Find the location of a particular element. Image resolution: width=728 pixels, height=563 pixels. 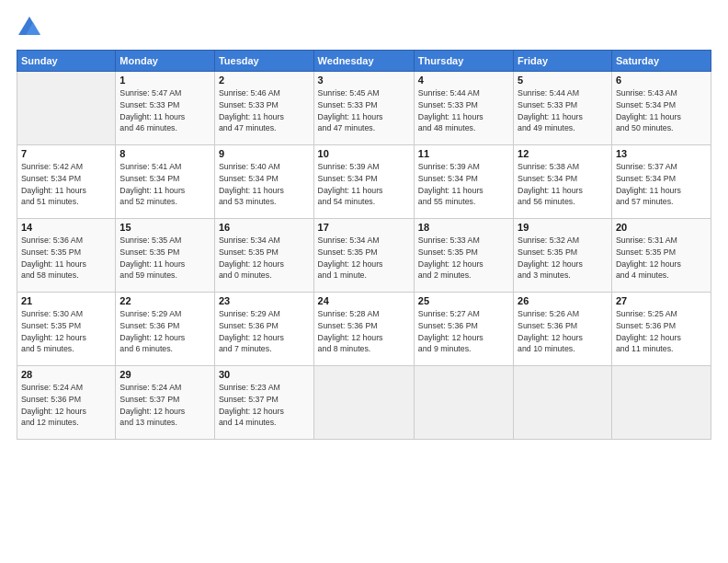

calendar-cell: 29Sunrise: 5:24 AM Sunset: 5:37 PM Dayli… is located at coordinates (165, 403).